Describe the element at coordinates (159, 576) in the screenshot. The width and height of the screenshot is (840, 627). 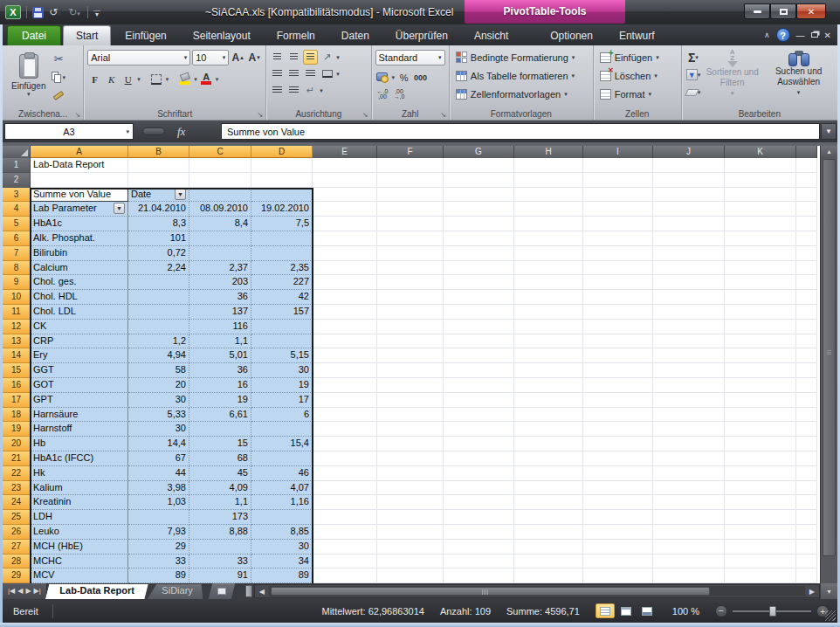
I see `cell-B29: 89` at that location.